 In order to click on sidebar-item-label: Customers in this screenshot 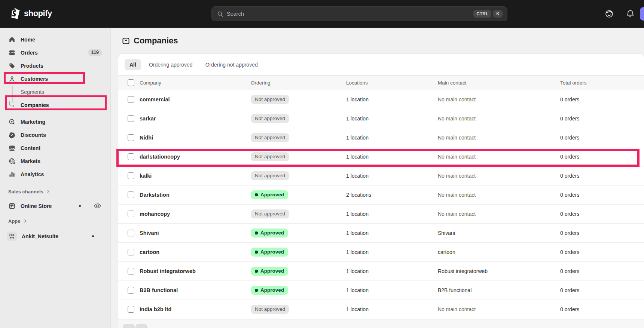, I will do `click(34, 79)`.